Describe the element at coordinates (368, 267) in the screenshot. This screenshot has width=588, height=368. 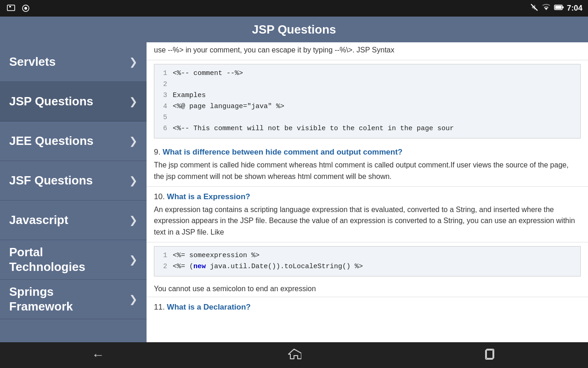
I see `code-line: 2 <%= (new java.util.Date()).toLocaleStr…` at that location.